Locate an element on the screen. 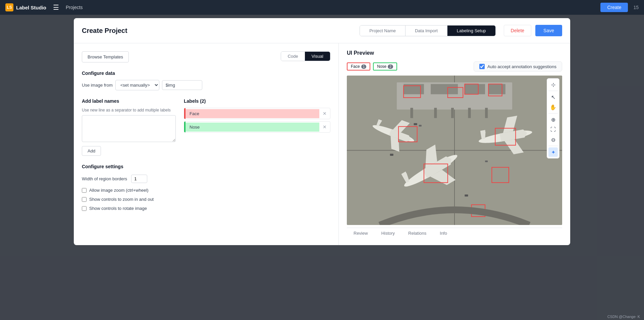  code-visual-toggle: Code Visual is located at coordinates (306, 56).